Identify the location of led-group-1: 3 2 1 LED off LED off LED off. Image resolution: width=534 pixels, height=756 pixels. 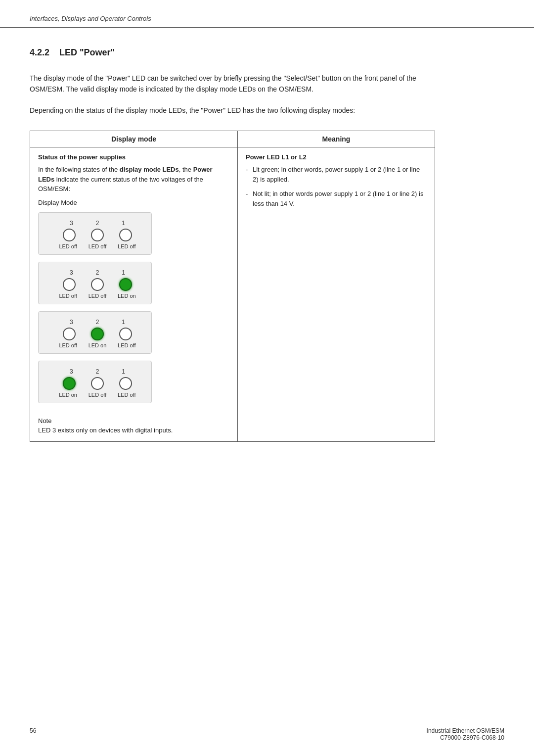
(95, 234).